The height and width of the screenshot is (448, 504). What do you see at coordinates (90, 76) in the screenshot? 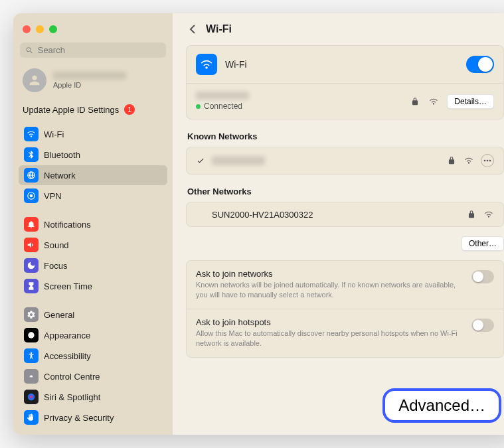
I see `appleid-name` at bounding box center [90, 76].